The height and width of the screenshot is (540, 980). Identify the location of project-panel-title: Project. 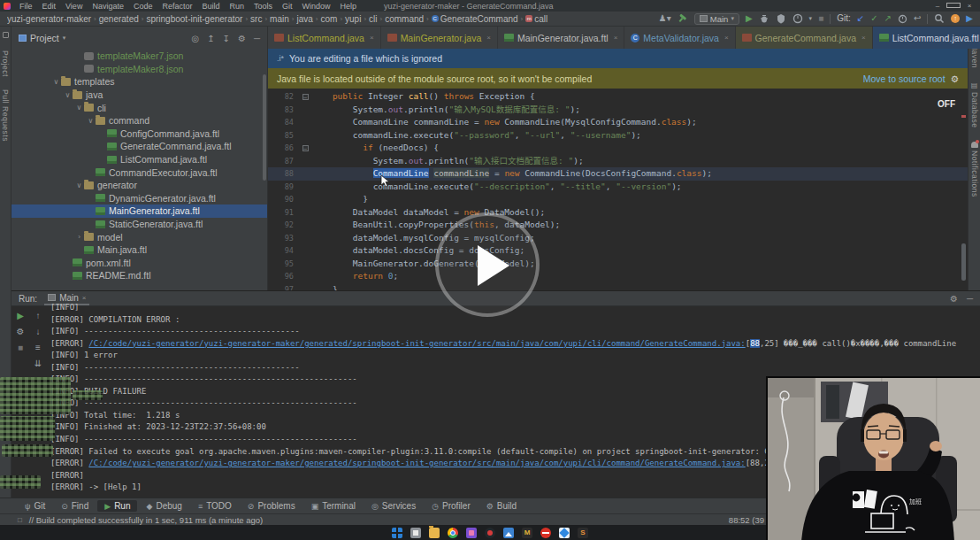
(44, 38).